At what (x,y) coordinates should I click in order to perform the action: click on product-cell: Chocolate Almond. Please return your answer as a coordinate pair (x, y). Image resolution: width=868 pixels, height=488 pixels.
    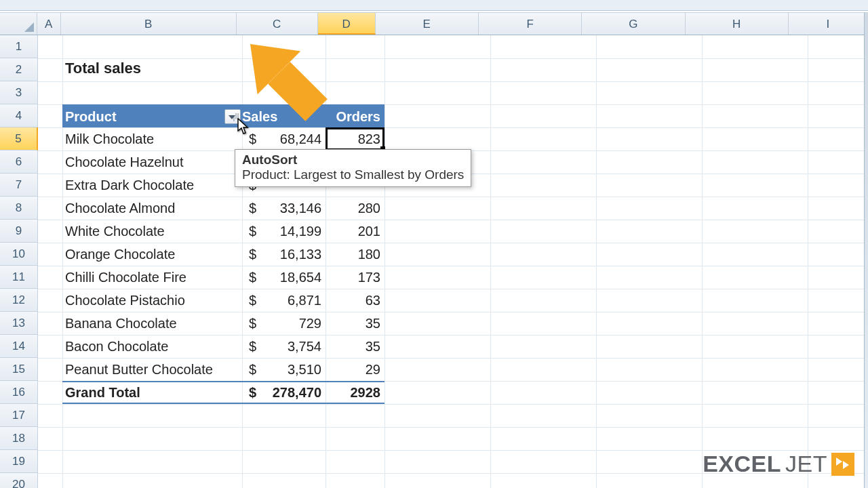
    Looking at the image, I should click on (152, 208).